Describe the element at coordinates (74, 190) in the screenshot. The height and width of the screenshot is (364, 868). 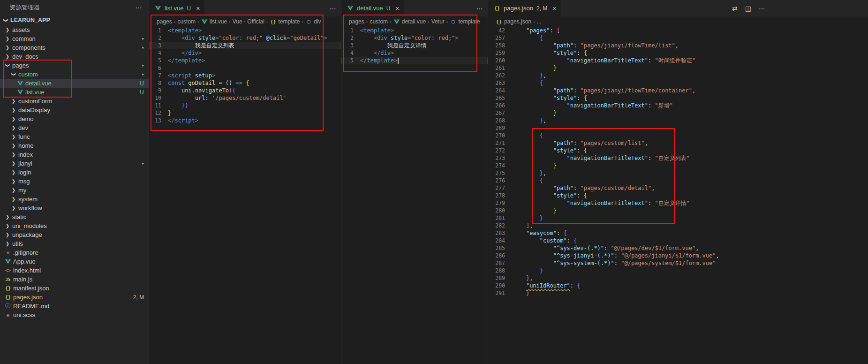
I see `tree-item: ❯my` at that location.